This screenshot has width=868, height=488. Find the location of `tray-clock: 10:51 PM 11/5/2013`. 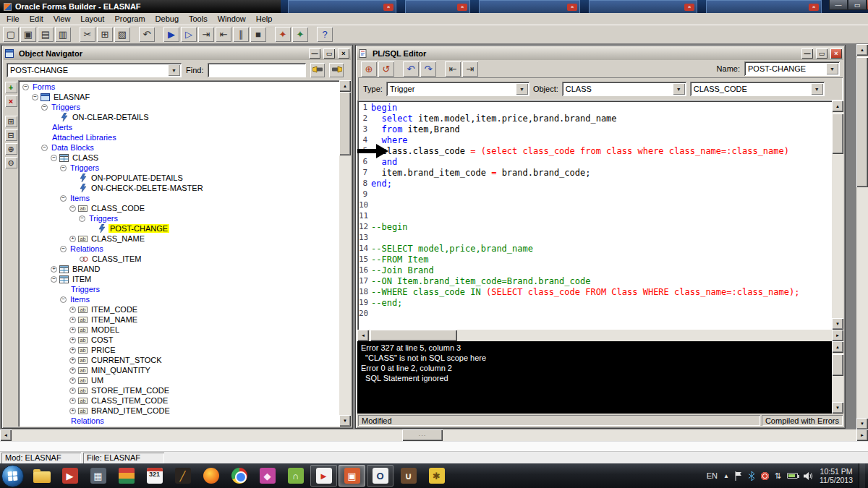

tray-clock: 10:51 PM 11/5/2013 is located at coordinates (836, 476).